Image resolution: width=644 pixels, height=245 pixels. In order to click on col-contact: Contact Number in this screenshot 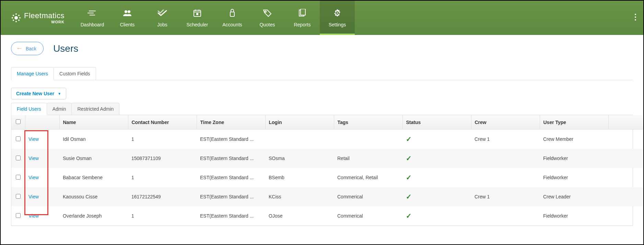, I will do `click(162, 122)`.